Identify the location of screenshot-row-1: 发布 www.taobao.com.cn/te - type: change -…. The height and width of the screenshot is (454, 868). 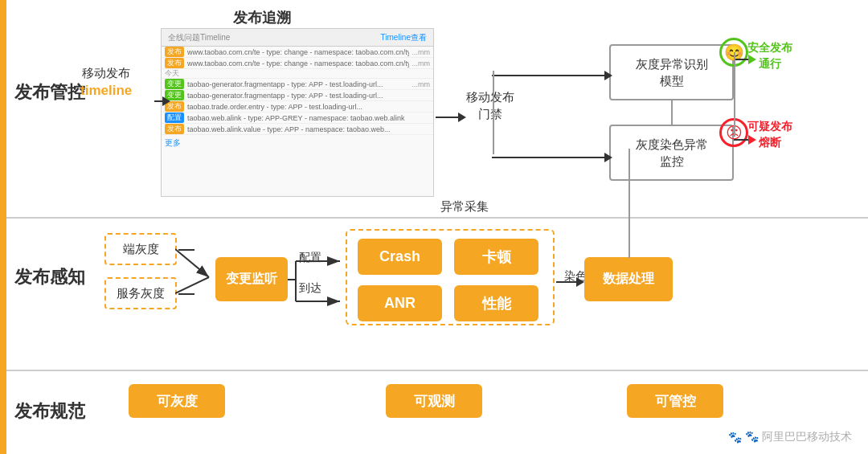
(297, 52).